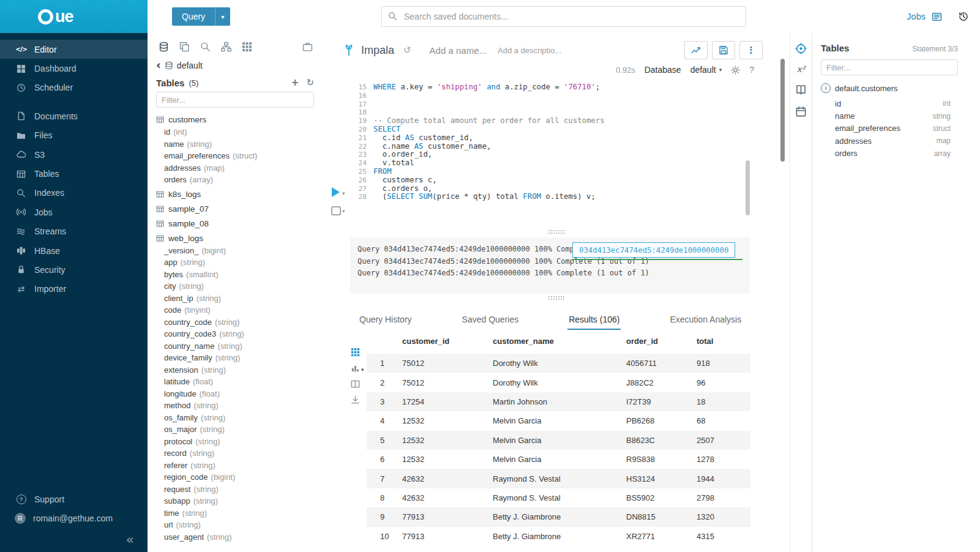 This screenshot has width=980, height=552. Describe the element at coordinates (235, 453) in the screenshot. I see `assist-column-row: record (string)` at that location.